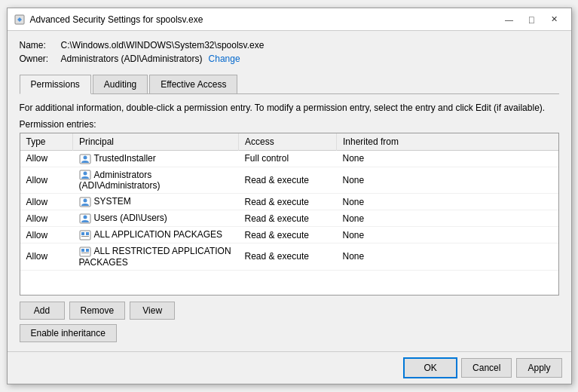 Image resolution: width=578 pixels, height=392 pixels. Describe the element at coordinates (156, 235) in the screenshot. I see `cell-principal: ALL APPLICATION PACKAGES` at that location.